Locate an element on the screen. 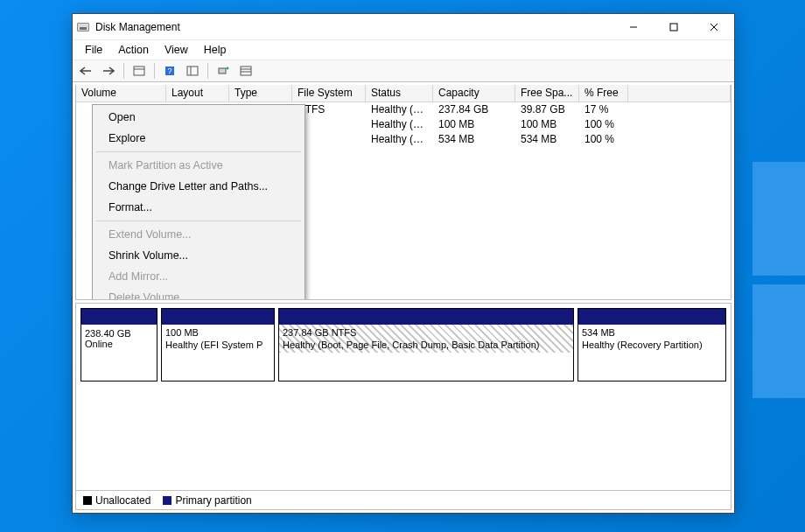 Image resolution: width=805 pixels, height=532 pixels. partition-desc-label: Healthy (Recovery Partition) is located at coordinates (652, 345).